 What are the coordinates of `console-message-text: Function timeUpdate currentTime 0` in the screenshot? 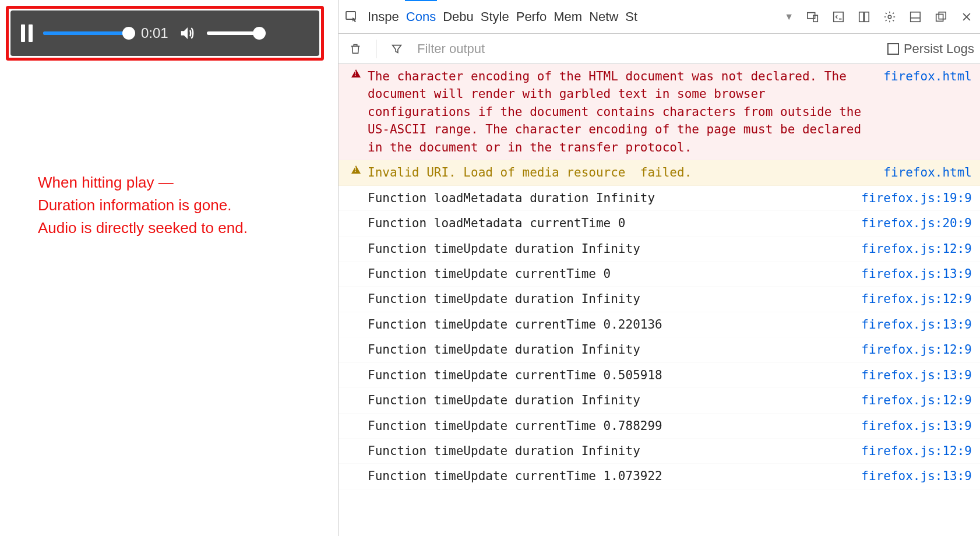 It's located at (608, 274).